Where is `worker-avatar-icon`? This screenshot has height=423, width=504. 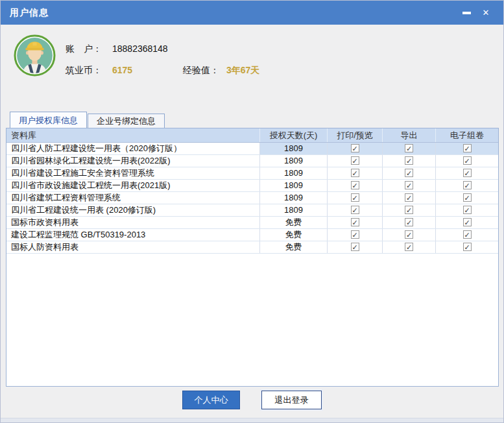
worker-avatar-icon is located at coordinates (35, 56).